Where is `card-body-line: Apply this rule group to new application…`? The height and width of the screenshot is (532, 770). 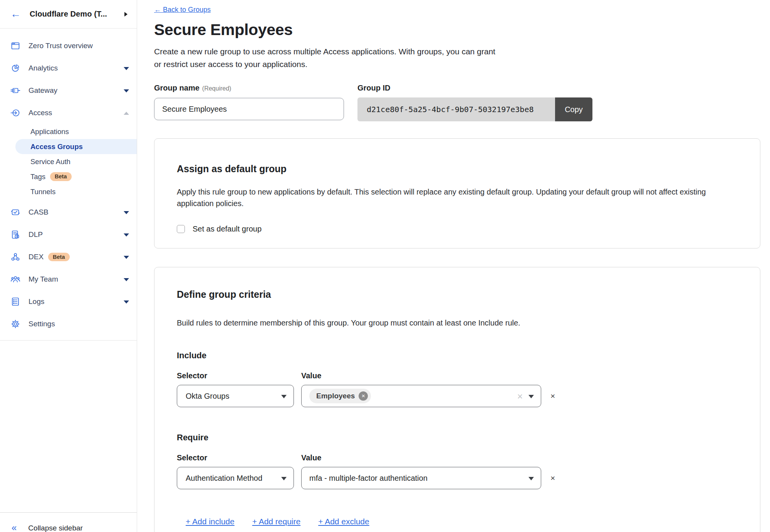 card-body-line: Apply this rule group to new application… is located at coordinates (457, 192).